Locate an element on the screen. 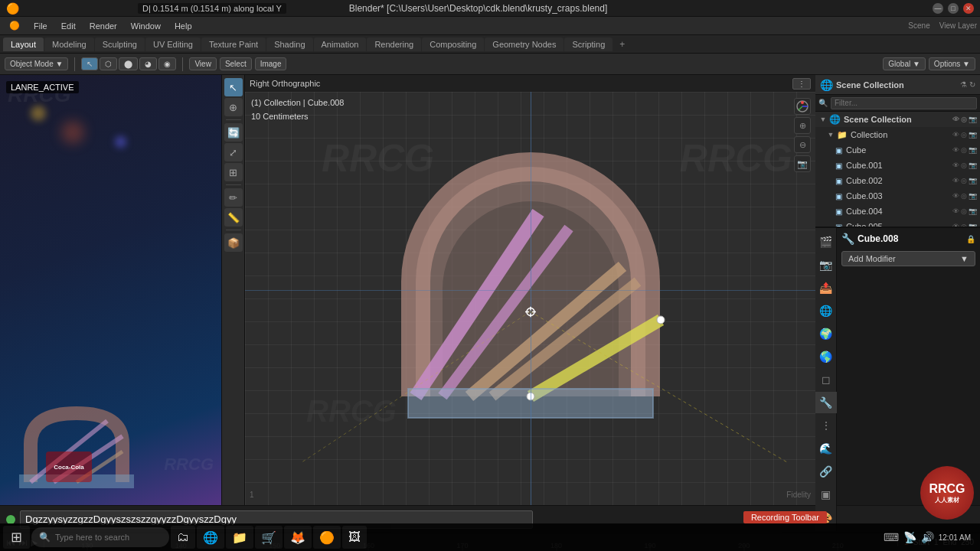  taskbar-explorer-app: 📁 is located at coordinates (240, 537).